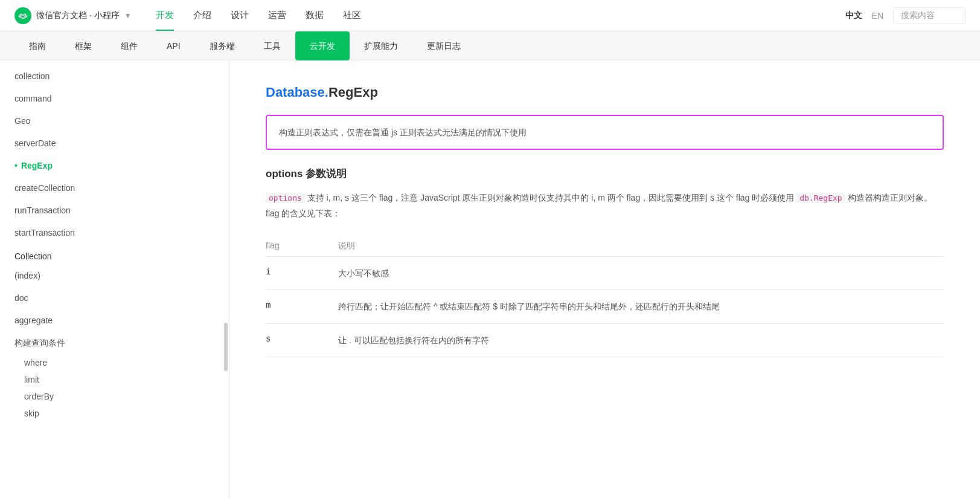 This screenshot has height=498, width=980. I want to click on highlighted-text: 构造正则表达式，仅需在普通 js 正则表达式无法满足的情况下使用, so click(403, 132).